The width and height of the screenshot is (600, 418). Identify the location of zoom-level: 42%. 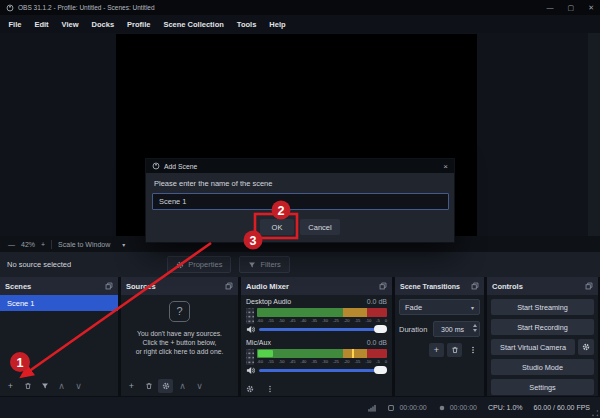
(28, 244).